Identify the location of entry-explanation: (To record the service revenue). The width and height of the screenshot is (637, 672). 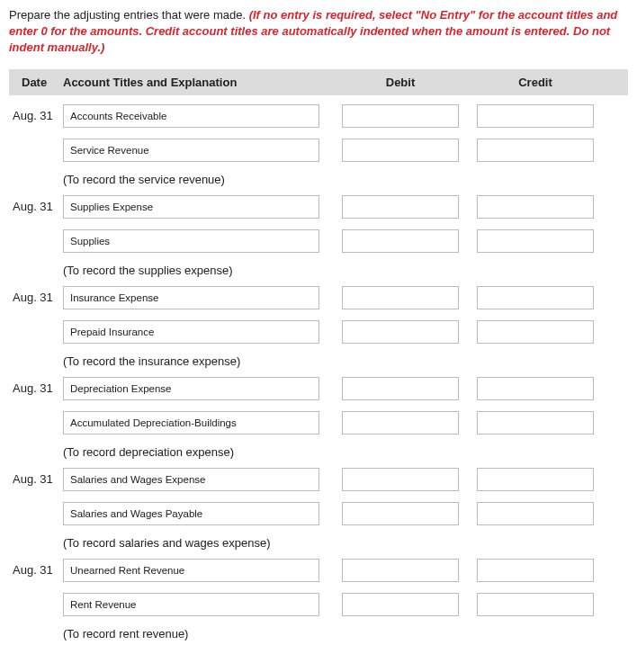
(318, 180).